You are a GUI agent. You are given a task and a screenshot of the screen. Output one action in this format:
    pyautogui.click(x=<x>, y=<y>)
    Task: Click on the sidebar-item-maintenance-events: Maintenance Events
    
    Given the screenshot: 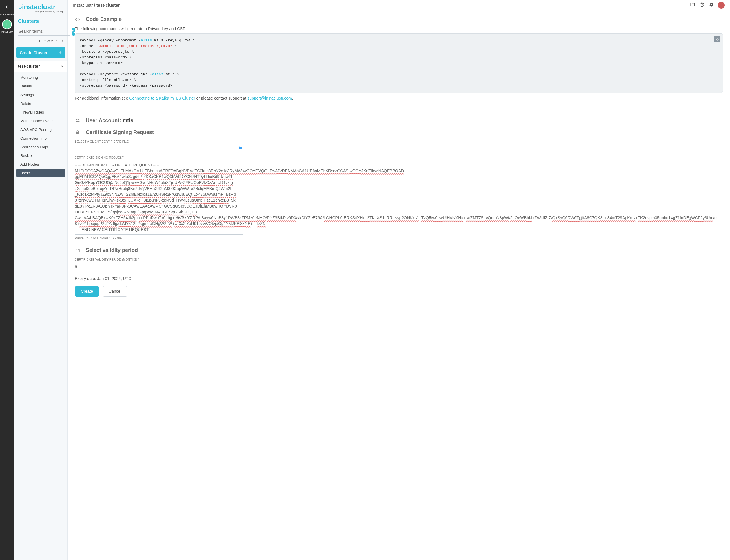 What is the action you would take?
    pyautogui.click(x=41, y=121)
    